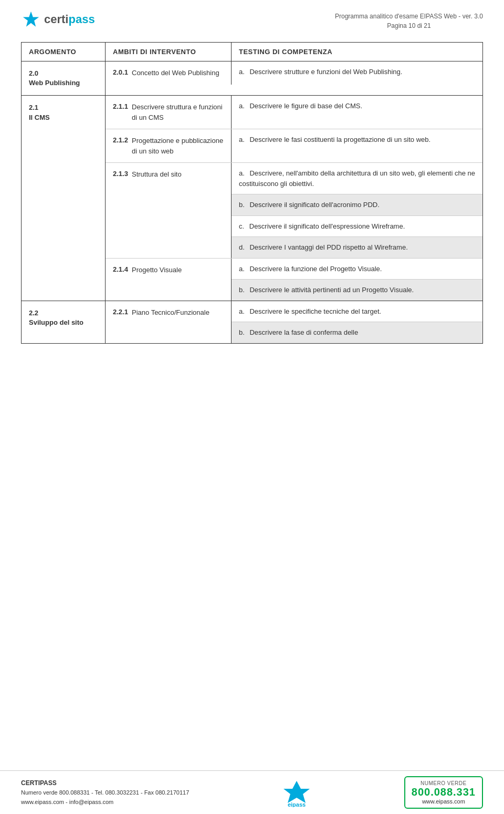  I want to click on phone-number: 800.088.331, so click(444, 792).